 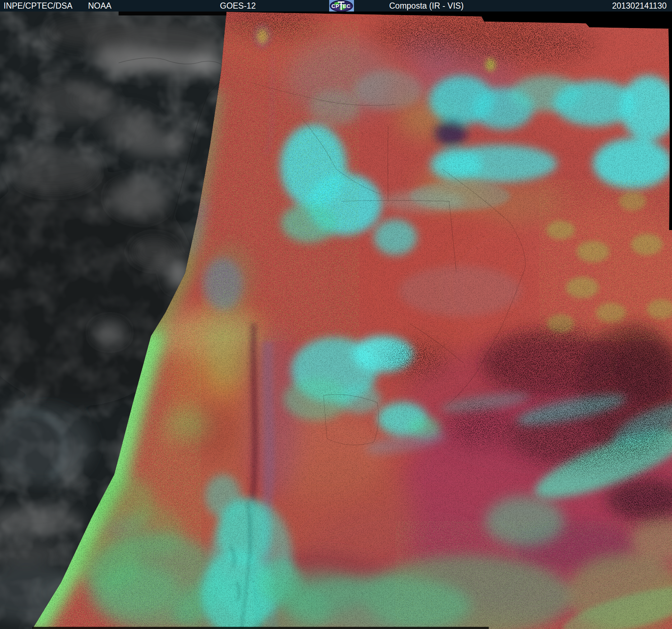 What do you see at coordinates (426, 6) in the screenshot?
I see `svg-text: Composta (IR - VIS)` at bounding box center [426, 6].